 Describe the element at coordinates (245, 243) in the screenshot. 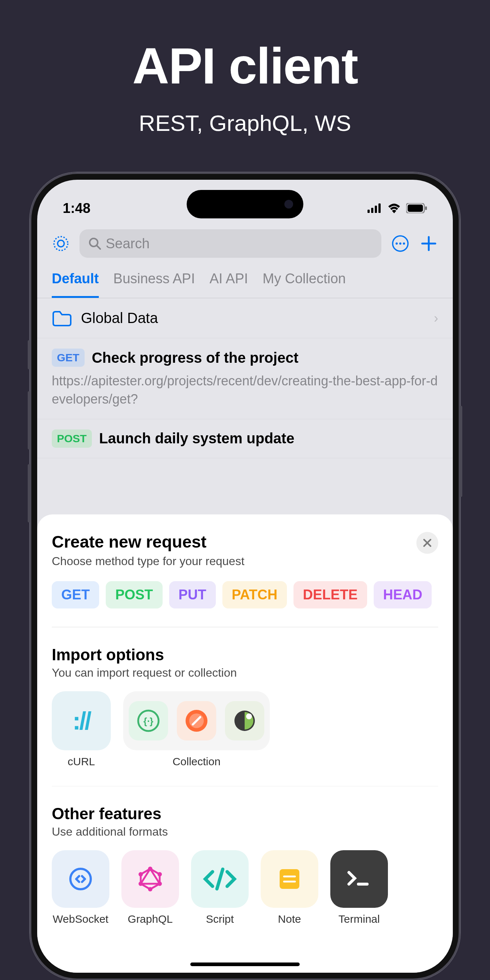

I see `app-header: Search` at that location.